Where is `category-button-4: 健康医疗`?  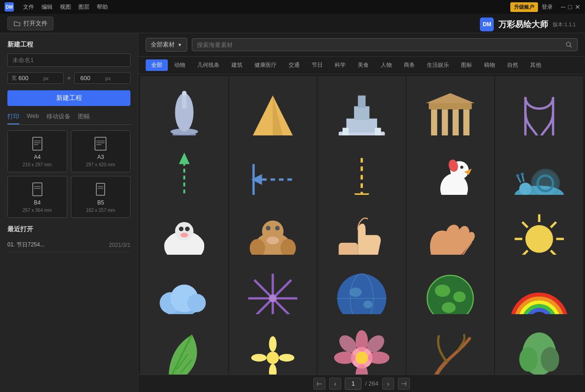
category-button-4: 健康医疗 is located at coordinates (266, 65).